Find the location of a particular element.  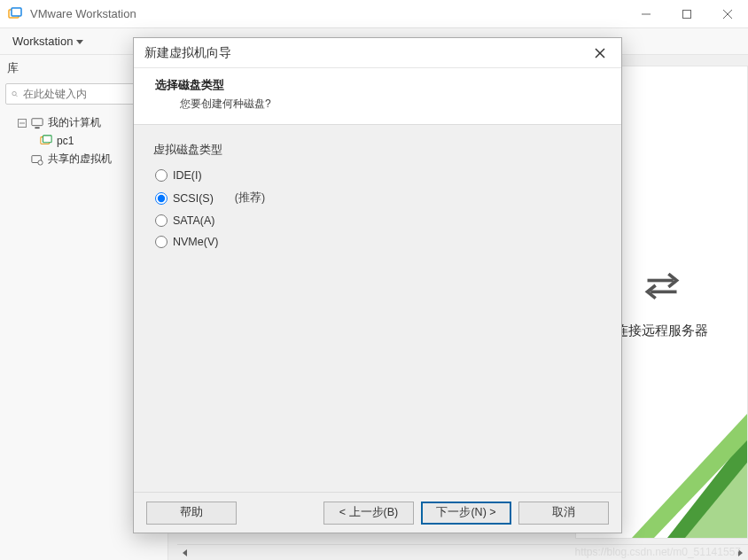

radio-nvme: NVMe(V) is located at coordinates (378, 242).